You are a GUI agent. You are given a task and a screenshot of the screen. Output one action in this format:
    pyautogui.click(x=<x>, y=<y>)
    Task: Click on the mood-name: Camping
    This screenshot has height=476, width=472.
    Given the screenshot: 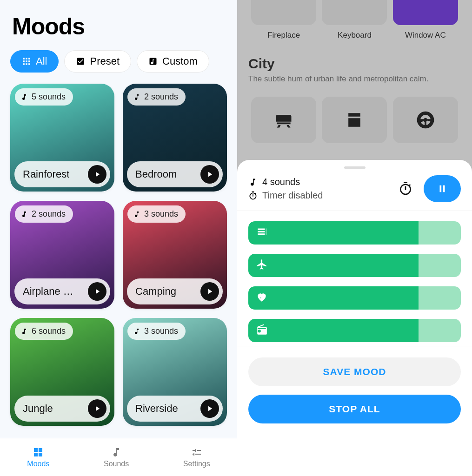 What is the action you would take?
    pyautogui.click(x=156, y=291)
    